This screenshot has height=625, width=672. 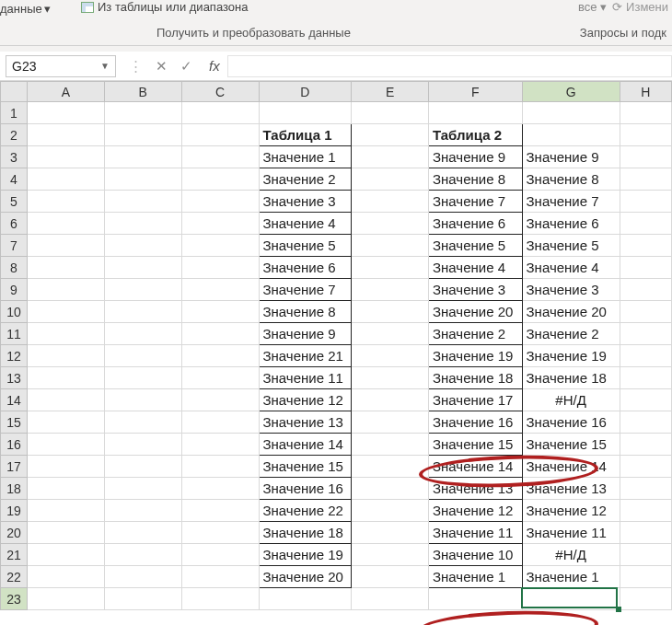 I want to click on cancel-formula-icon: ✕, so click(x=162, y=66).